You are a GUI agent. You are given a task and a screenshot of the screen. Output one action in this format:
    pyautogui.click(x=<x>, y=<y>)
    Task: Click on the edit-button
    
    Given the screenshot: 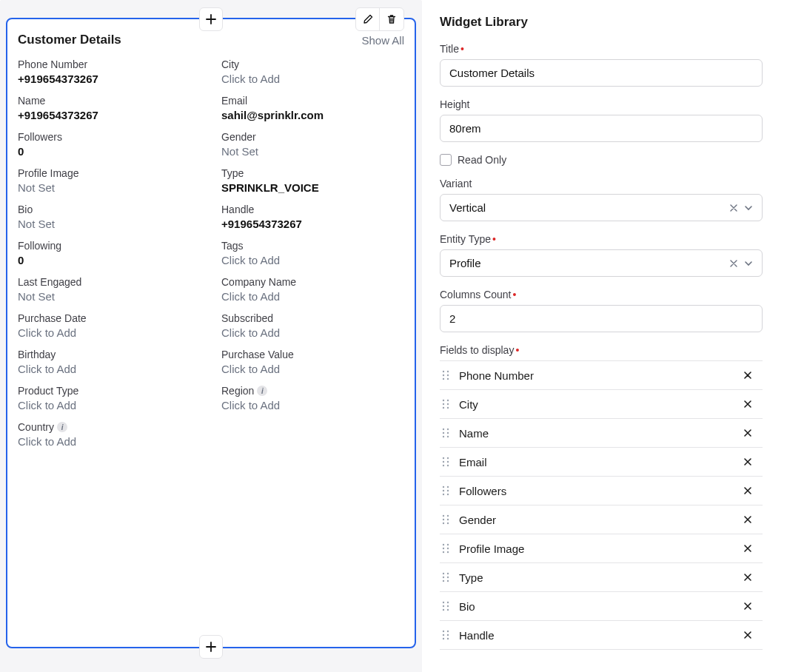 What is the action you would take?
    pyautogui.click(x=368, y=19)
    